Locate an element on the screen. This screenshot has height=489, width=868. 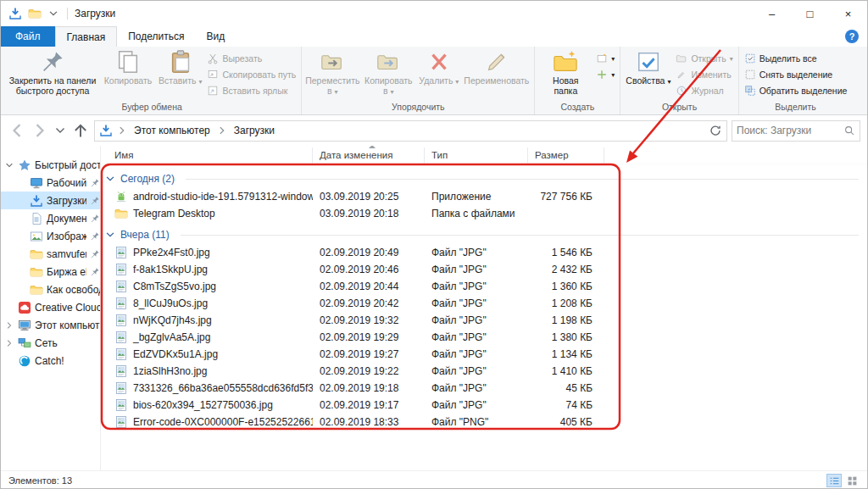
maximize-button: □ is located at coordinates (810, 14).